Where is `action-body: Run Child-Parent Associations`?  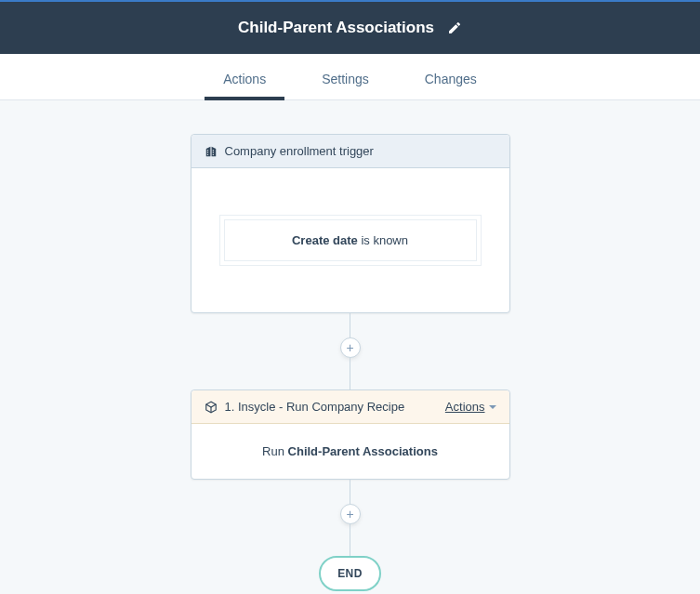 action-body: Run Child-Parent Associations is located at coordinates (350, 452).